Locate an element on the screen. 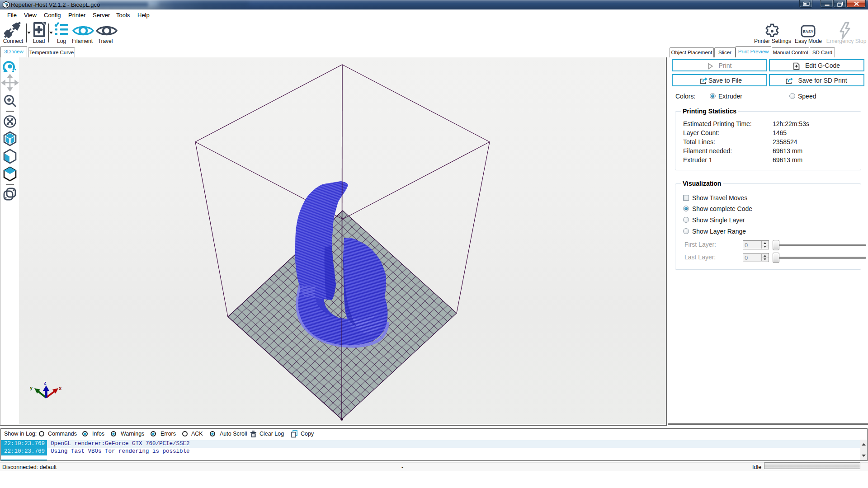 This screenshot has width=868, height=488. svg-text: y is located at coordinates (32, 388).